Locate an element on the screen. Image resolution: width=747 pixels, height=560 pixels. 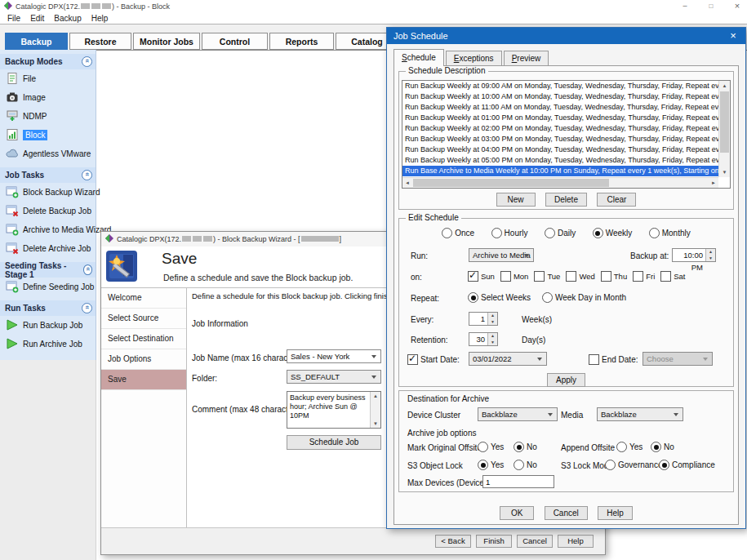
sidebar-item-archive-to-media-wizard: Archive to Media Wizard is located at coordinates (47, 230).